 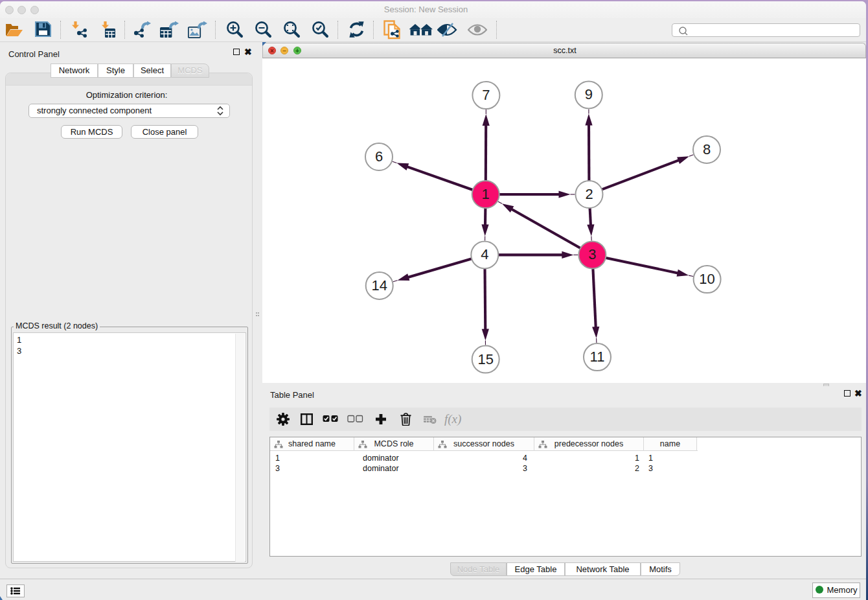 I want to click on svg-text: 3, so click(x=592, y=254).